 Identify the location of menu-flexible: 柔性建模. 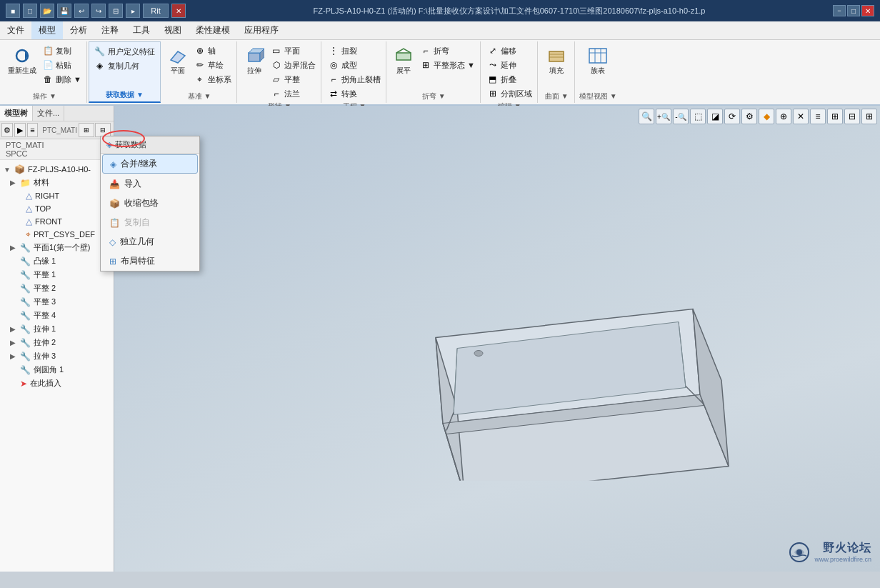
(213, 30).